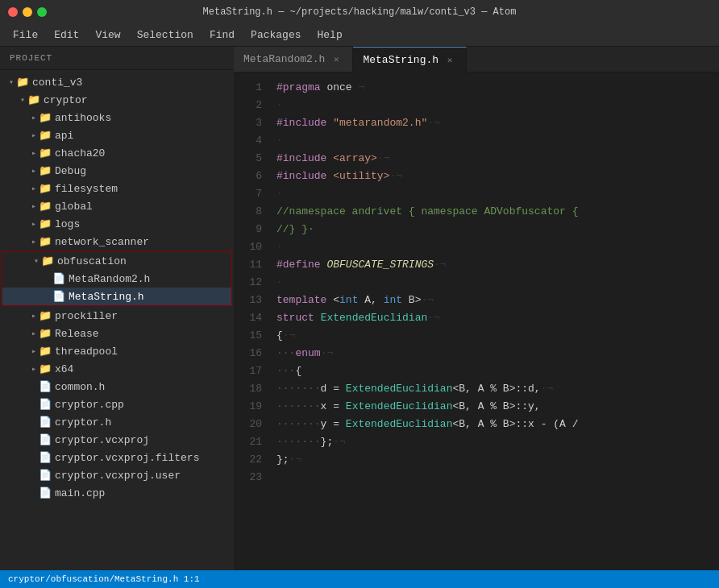 The image size is (719, 588). I want to click on tree-item-obfuscation: ▾ 📁 obfuscation, so click(117, 261).